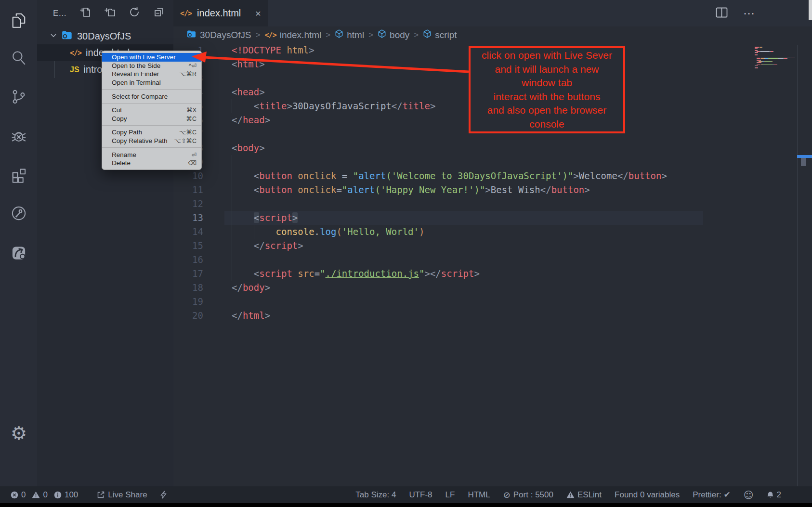  Describe the element at coordinates (152, 141) in the screenshot. I see `menu-item-copy-relative-path: Copy Relative Path⌥⇧⌘C` at that location.